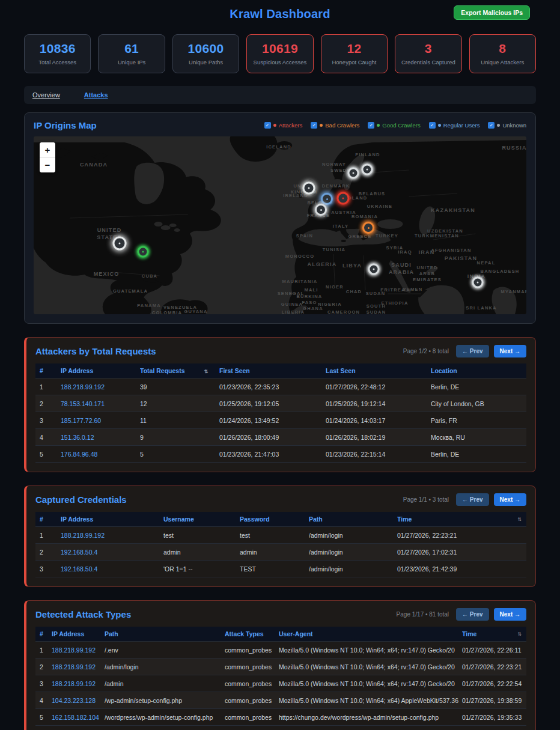 The width and height of the screenshot is (560, 730). What do you see at coordinates (281, 404) in the screenshot?
I see `table-row: 2 78.153.140.171 12 01/25/2026, 19:12:05…` at bounding box center [281, 404].